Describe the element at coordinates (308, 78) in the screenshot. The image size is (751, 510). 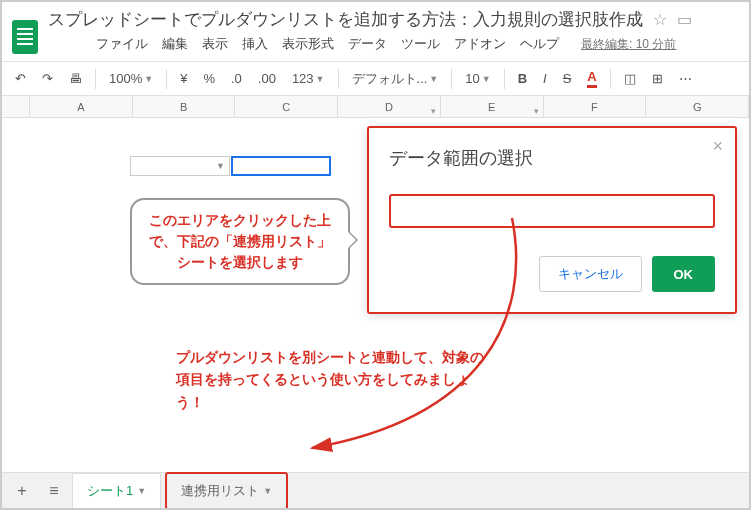
I see `more-formats: 123▼` at that location.